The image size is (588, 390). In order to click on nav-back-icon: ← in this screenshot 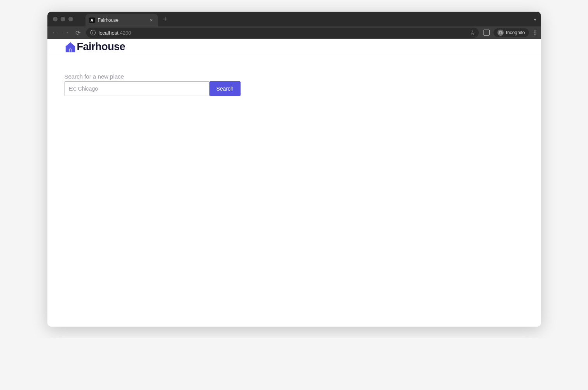, I will do `click(55, 33)`.